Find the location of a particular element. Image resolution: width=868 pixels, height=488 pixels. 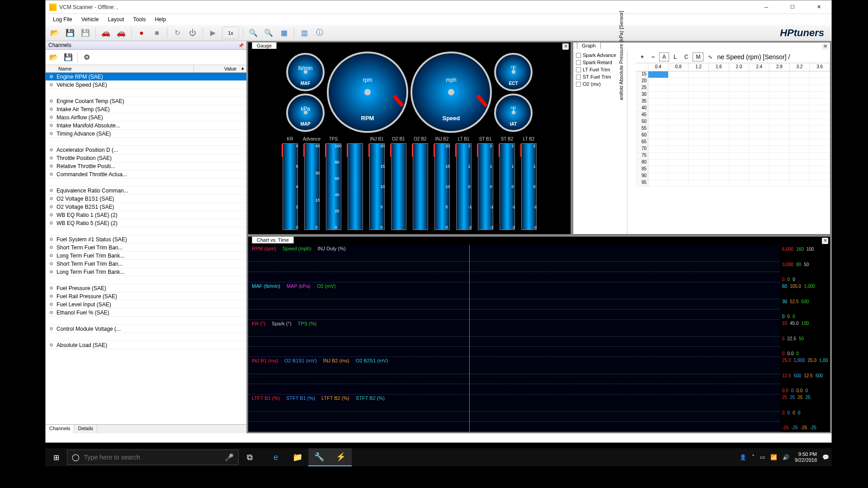

channel-row: Intake Air Temp (SAE) is located at coordinates (146, 109).